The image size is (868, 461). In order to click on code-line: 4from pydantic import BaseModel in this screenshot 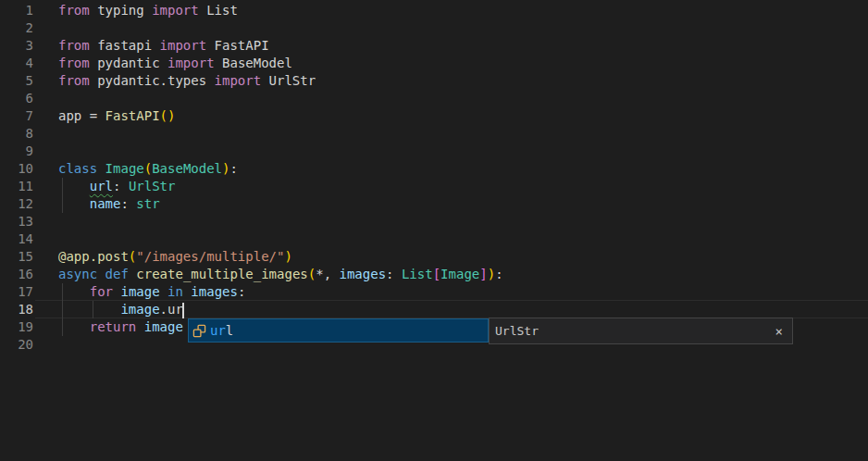, I will do `click(434, 63)`.